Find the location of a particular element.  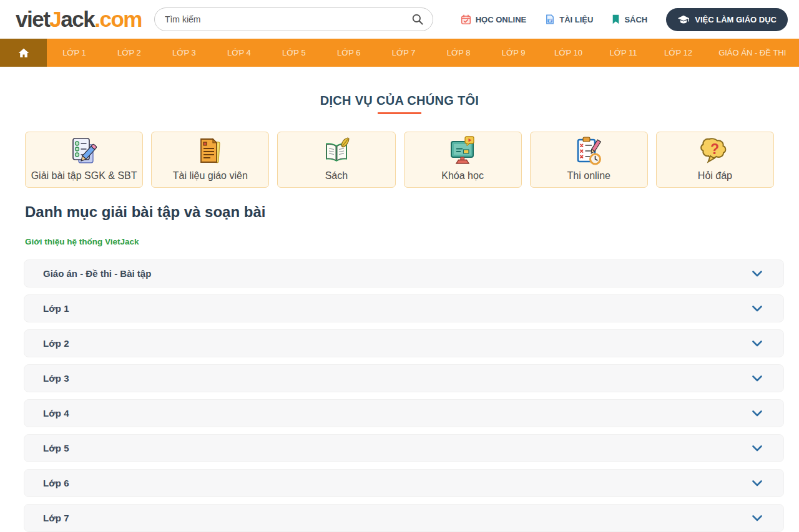

nav-item-lop-3: LỚP 3 is located at coordinates (184, 52).